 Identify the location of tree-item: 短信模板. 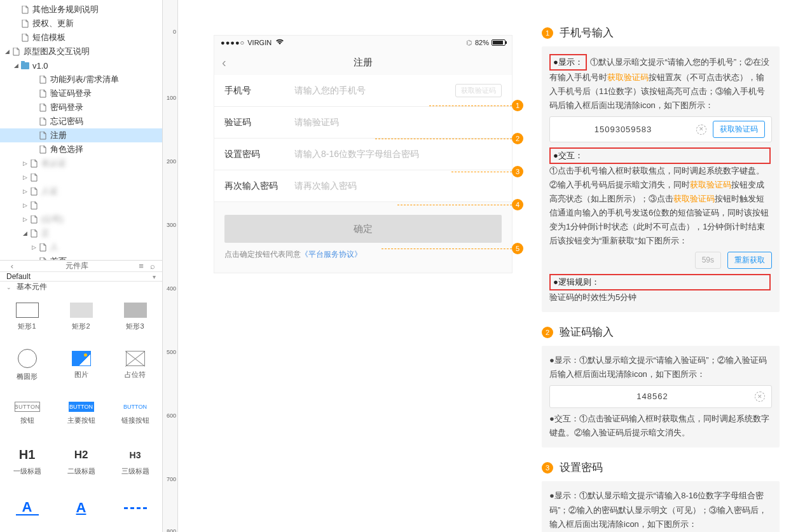
(81, 38).